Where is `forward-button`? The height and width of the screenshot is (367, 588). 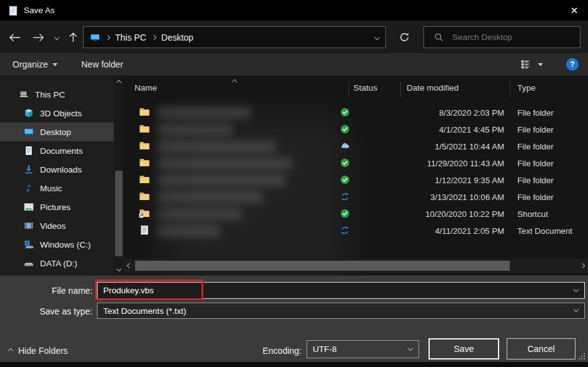 forward-button is located at coordinates (38, 38).